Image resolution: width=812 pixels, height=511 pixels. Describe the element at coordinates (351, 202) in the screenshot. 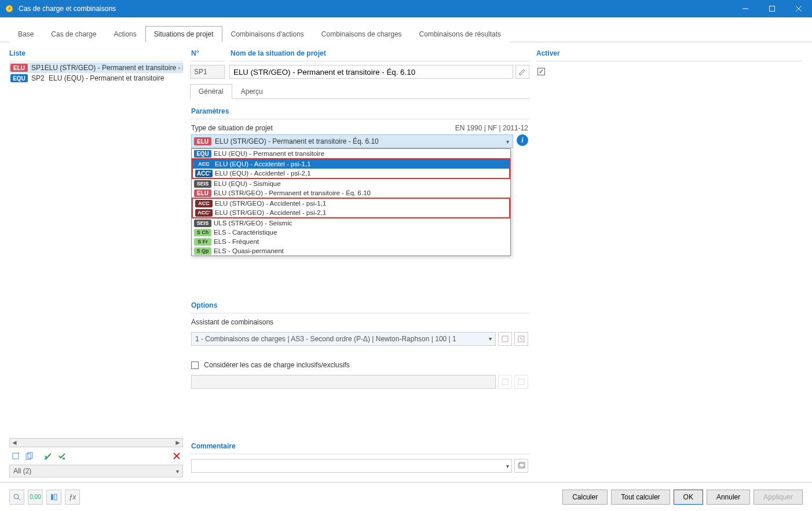

I see `type-dropdown-list: EQUELU (EQU) - Permanent et transitoire …` at that location.